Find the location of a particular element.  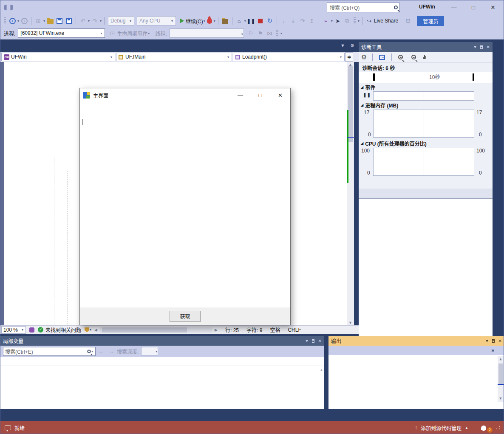

parallel-stacks-icon: ⋈ is located at coordinates (270, 33).